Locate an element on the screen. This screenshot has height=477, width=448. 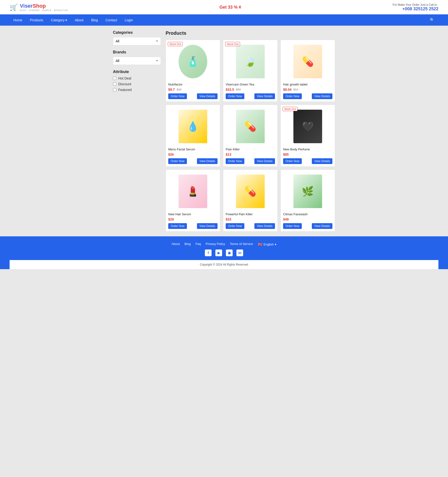
featured-checkbox is located at coordinates (115, 90).